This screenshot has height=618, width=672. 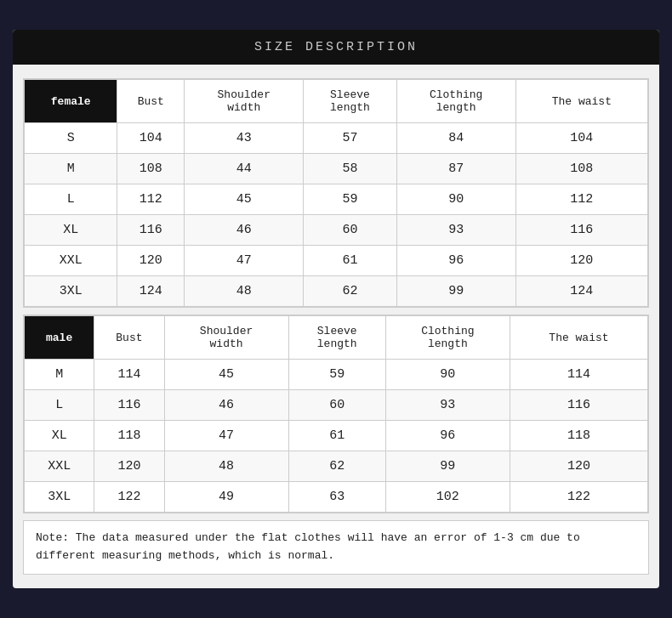 What do you see at coordinates (337, 467) in the screenshot?
I see `table-row: XXL120486299120` at bounding box center [337, 467].